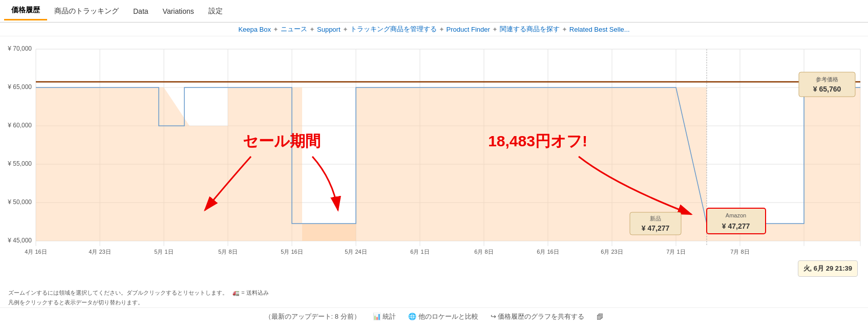 This screenshot has width=868, height=332. Describe the element at coordinates (443, 317) in the screenshot. I see `compare-button: 🌐 他のロケールと比較` at that location.